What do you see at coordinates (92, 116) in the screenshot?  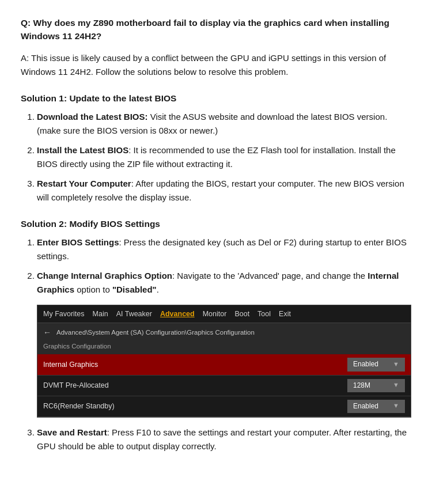 I see `step1-label: Download the Latest BIOS:` at bounding box center [92, 116].